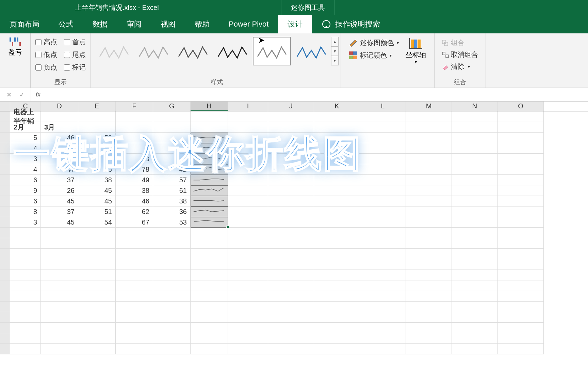 This screenshot has width=588, height=368. What do you see at coordinates (97, 222) in the screenshot?
I see `cell: 54` at bounding box center [97, 222].